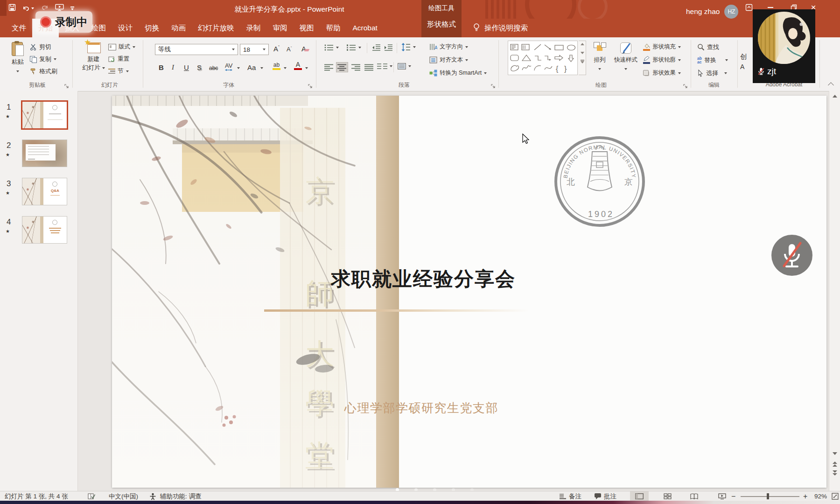 The width and height of the screenshot is (840, 504). What do you see at coordinates (91, 497) in the screenshot?
I see `spellcheck-icon` at bounding box center [91, 497].